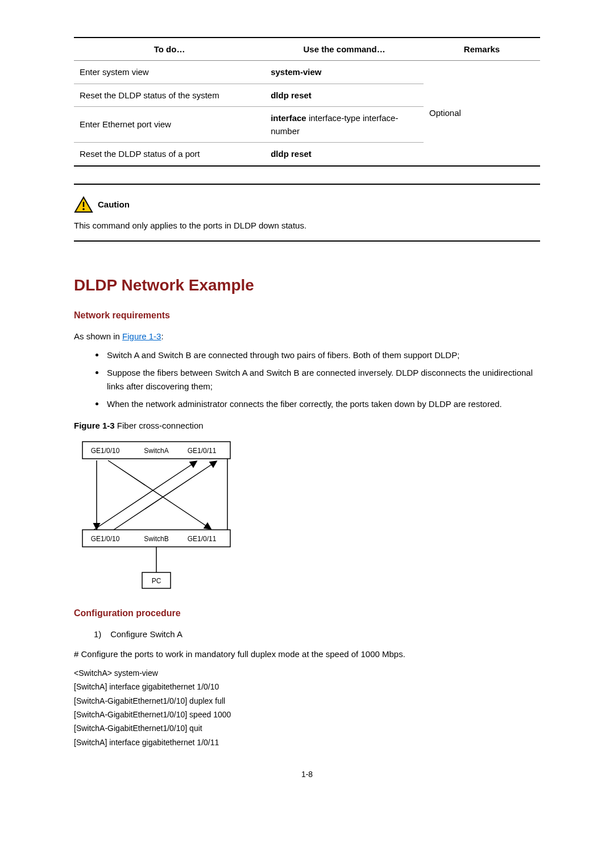  I want to click on page-number: 1-8, so click(307, 775).